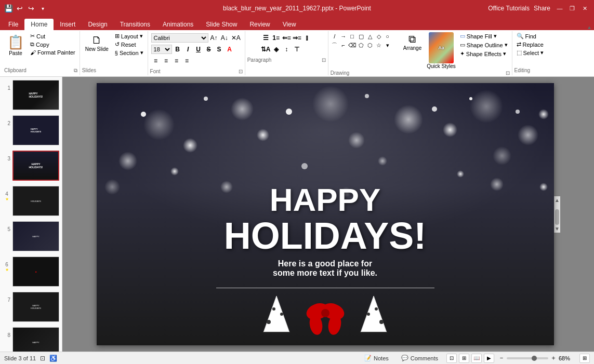 The height and width of the screenshot is (364, 594). What do you see at coordinates (31, 307) in the screenshot?
I see `slide-thumb-7: 7 HAPPYHOLIDAYS` at bounding box center [31, 307].